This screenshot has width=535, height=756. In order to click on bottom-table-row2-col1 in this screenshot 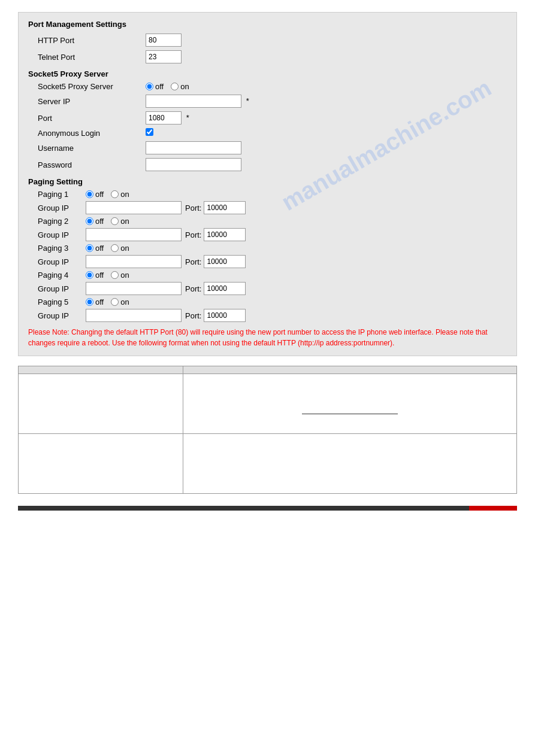, I will do `click(101, 464)`.